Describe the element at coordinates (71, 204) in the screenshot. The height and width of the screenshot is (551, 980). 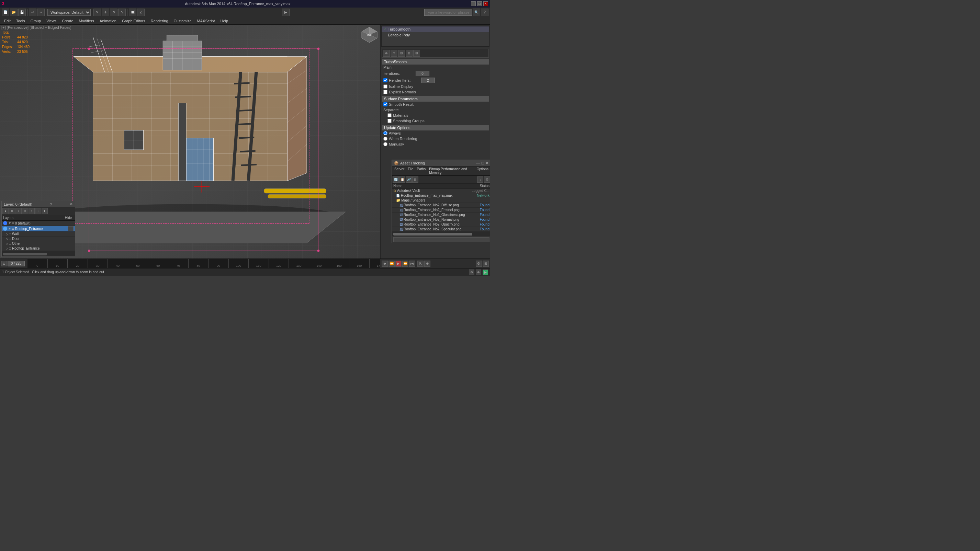
I see `layers-panel-close: ✕` at that location.